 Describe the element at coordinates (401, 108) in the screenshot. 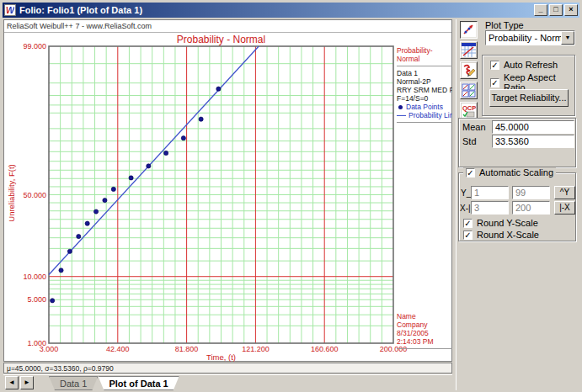

I see `data-point-marker-icon` at that location.